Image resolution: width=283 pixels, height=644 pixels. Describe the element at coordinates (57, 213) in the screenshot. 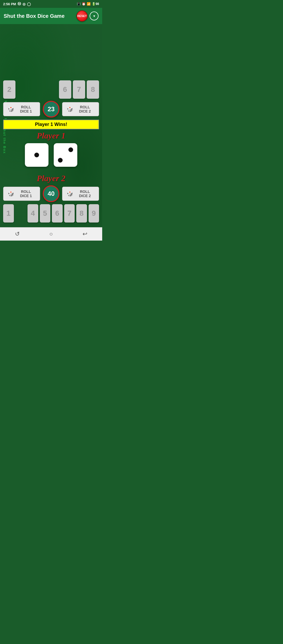

I see `player2-tile-6: 6` at that location.